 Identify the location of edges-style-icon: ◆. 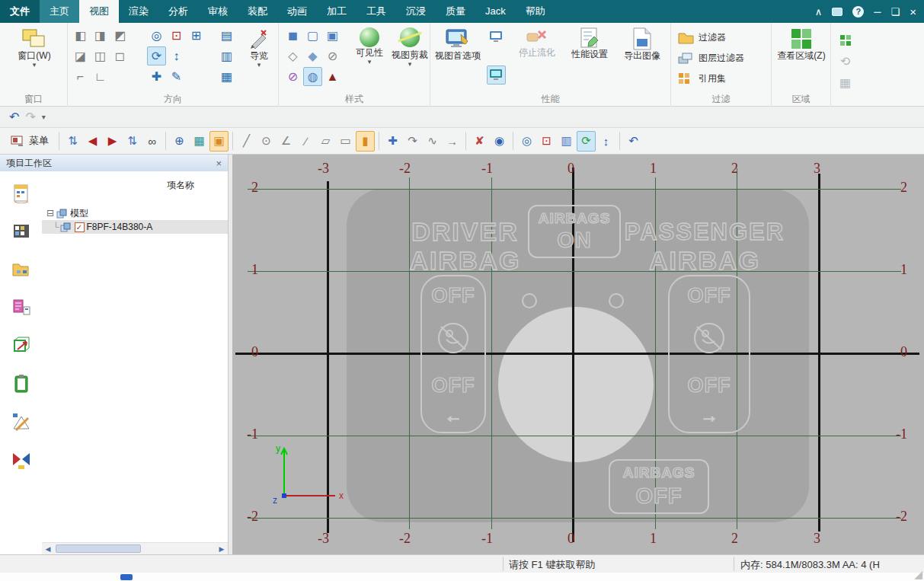
(312, 56).